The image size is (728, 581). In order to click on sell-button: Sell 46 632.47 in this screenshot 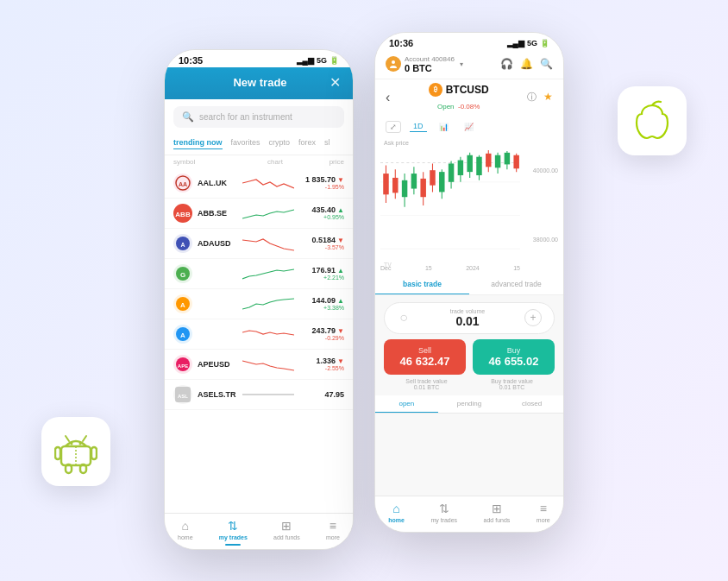, I will do `click(424, 357)`.